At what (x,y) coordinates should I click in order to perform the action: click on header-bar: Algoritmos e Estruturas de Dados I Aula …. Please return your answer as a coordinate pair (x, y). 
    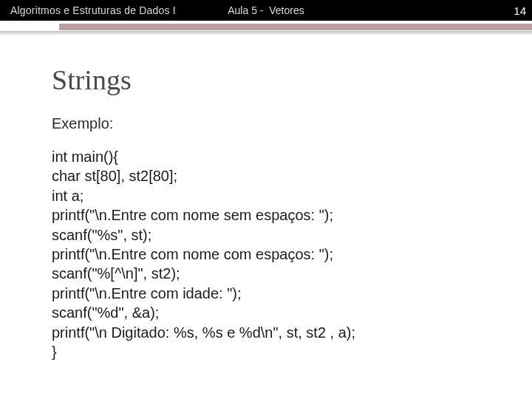
    Looking at the image, I should click on (266, 10).